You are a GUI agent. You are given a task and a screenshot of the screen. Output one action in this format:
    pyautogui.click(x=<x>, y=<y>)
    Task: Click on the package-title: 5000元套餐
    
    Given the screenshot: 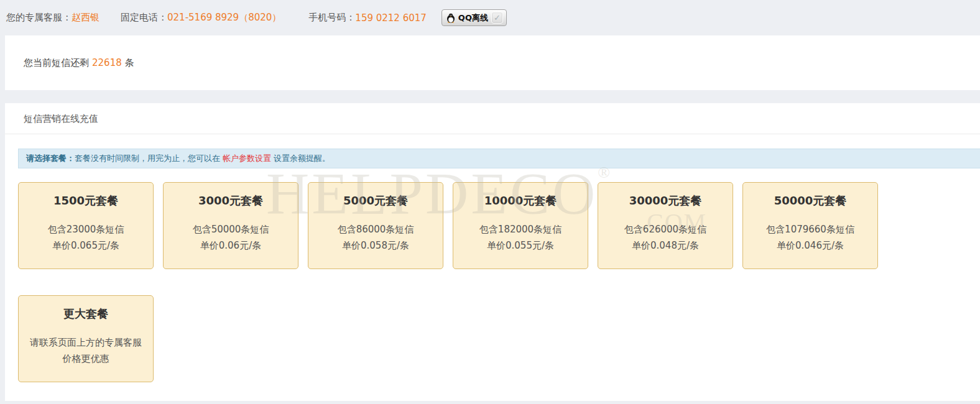 What is the action you would take?
    pyautogui.click(x=376, y=201)
    